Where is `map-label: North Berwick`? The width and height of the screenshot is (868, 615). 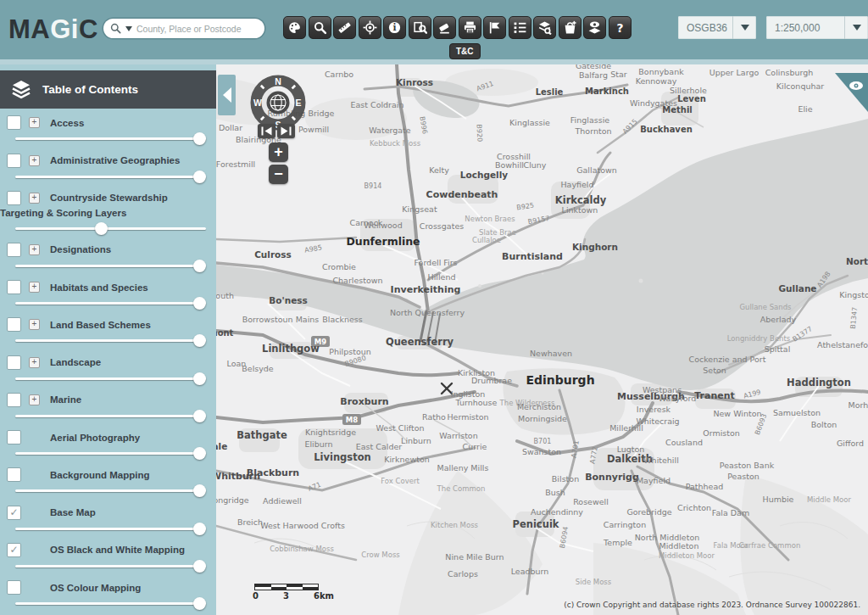 map-label: North Berwick is located at coordinates (857, 261).